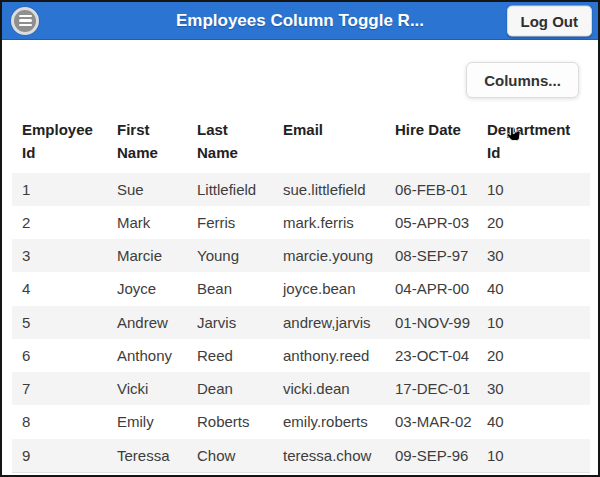  I want to click on page-title: Employees Column Toggle R..., so click(300, 21).